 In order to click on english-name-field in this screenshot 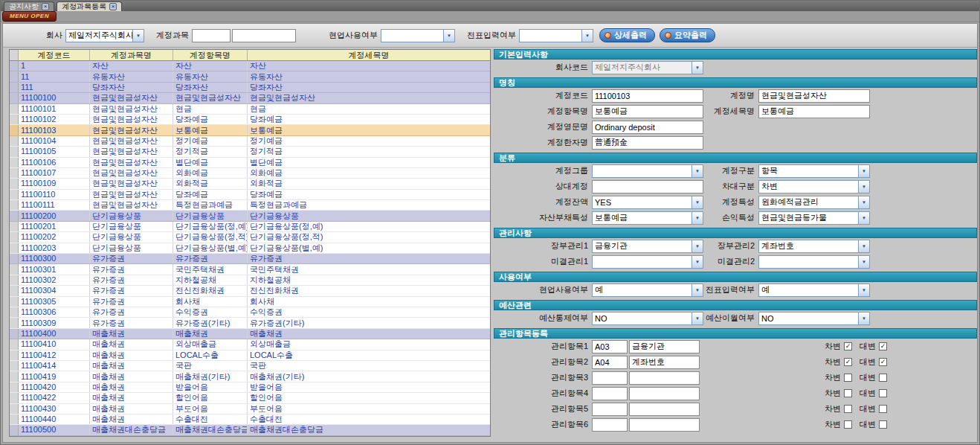, I will do `click(648, 127)`.